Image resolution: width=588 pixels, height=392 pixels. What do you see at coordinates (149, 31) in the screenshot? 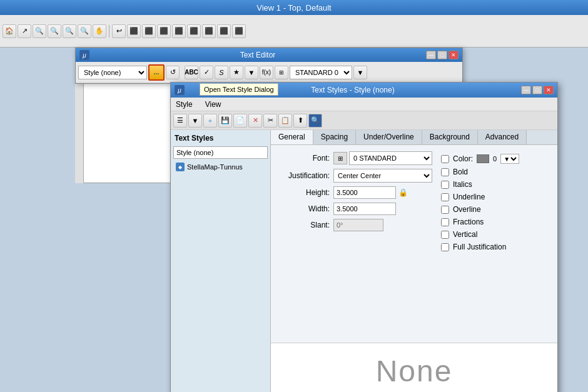
I see `toolbar-btn-action3: ⬛` at bounding box center [149, 31].